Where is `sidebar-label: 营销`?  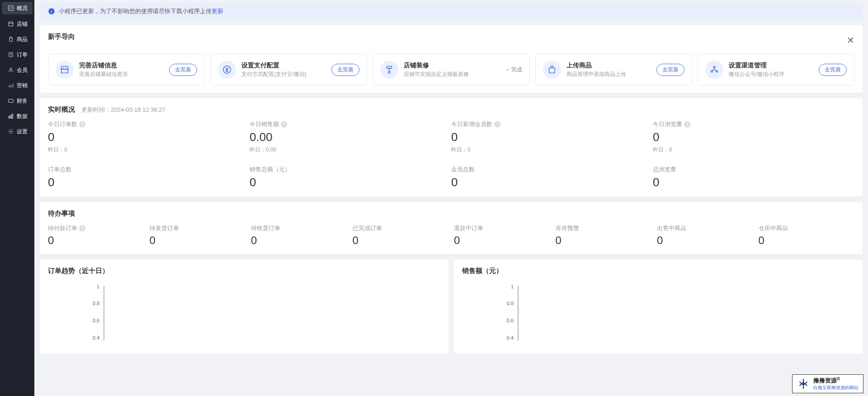
sidebar-label: 营销 is located at coordinates (22, 86).